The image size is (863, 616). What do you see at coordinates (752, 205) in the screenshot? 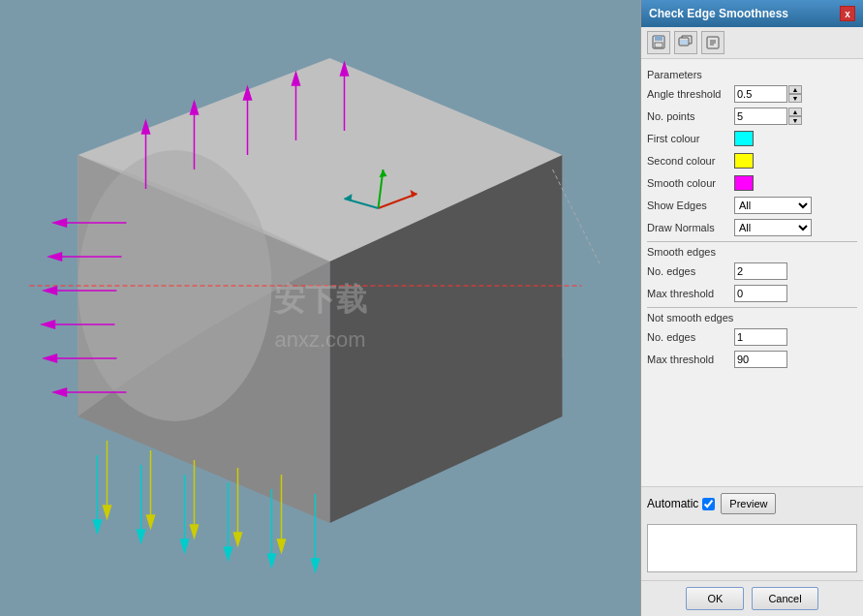
I see `show-edges-row: Show Edges All Smooth Not Smooth` at bounding box center [752, 205].